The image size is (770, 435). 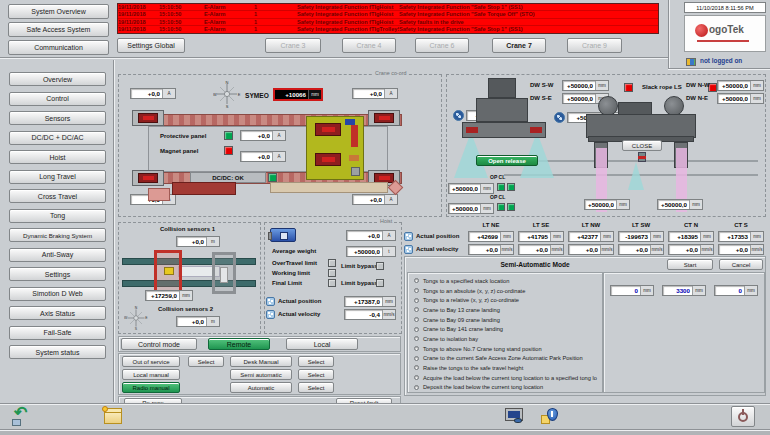 I want to click on select-semi-automatic-button: Select, so click(x=316, y=374).